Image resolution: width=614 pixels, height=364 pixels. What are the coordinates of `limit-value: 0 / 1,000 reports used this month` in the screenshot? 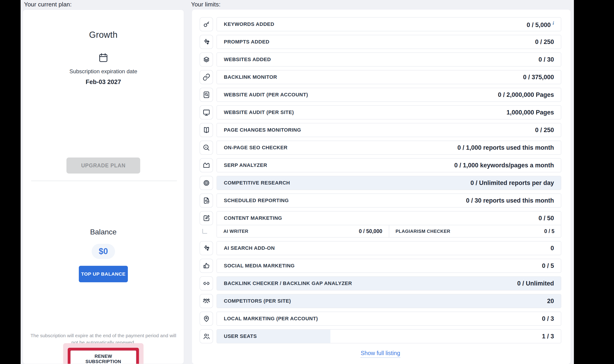 It's located at (506, 148).